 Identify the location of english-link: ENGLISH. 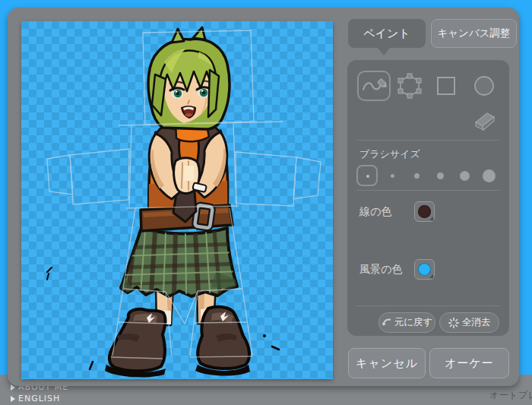
(35, 398).